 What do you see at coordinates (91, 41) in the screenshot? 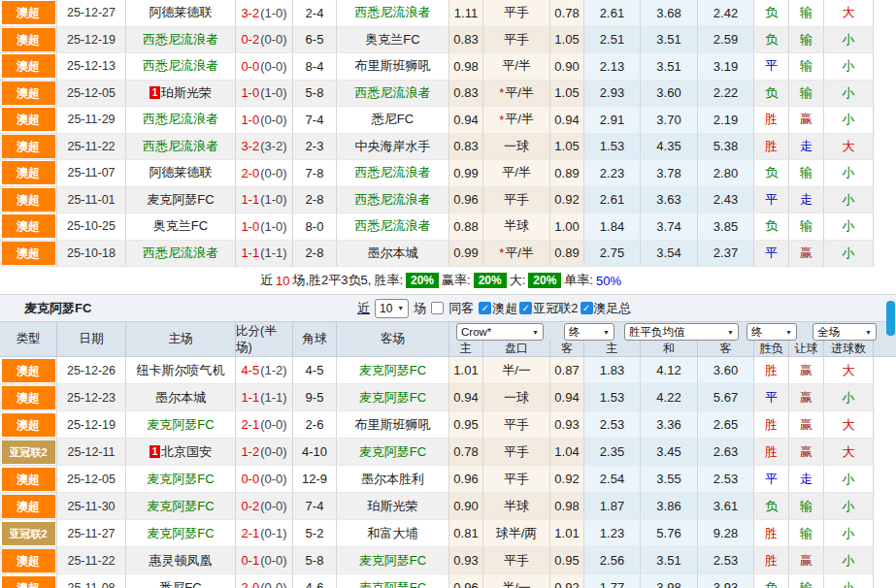
I see `match-date: 25-12-19` at bounding box center [91, 41].